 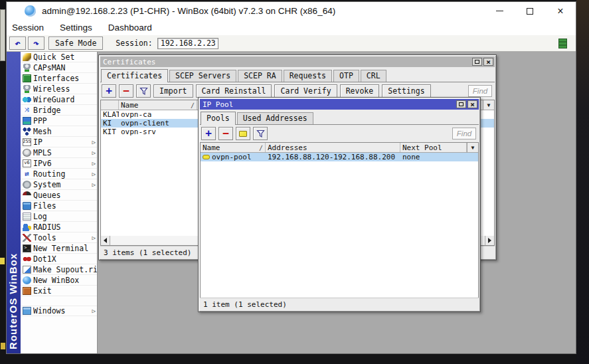 What do you see at coordinates (347, 76) in the screenshot?
I see `tab-otp: OTP` at bounding box center [347, 76].